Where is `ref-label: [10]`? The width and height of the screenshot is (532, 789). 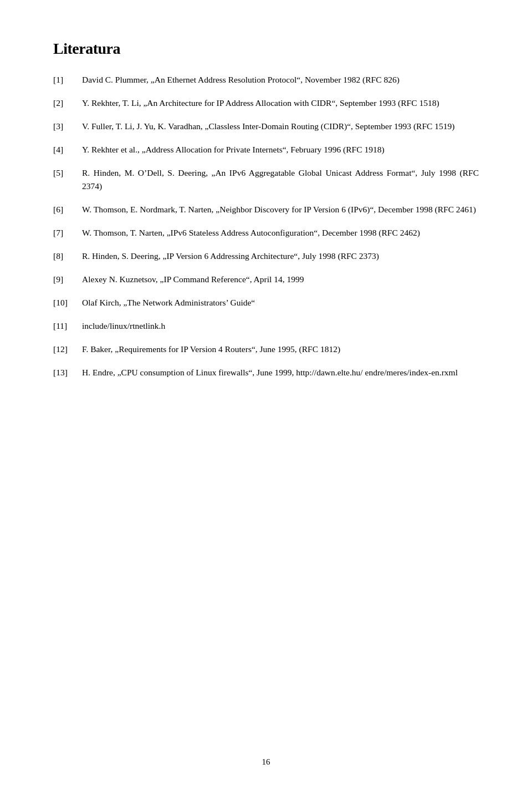 ref-label: [10] is located at coordinates (68, 303).